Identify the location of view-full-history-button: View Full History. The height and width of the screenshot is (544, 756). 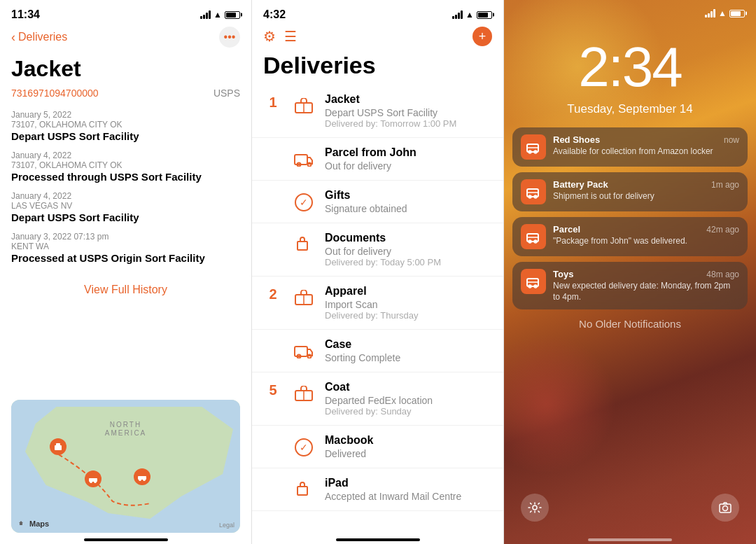
(126, 290).